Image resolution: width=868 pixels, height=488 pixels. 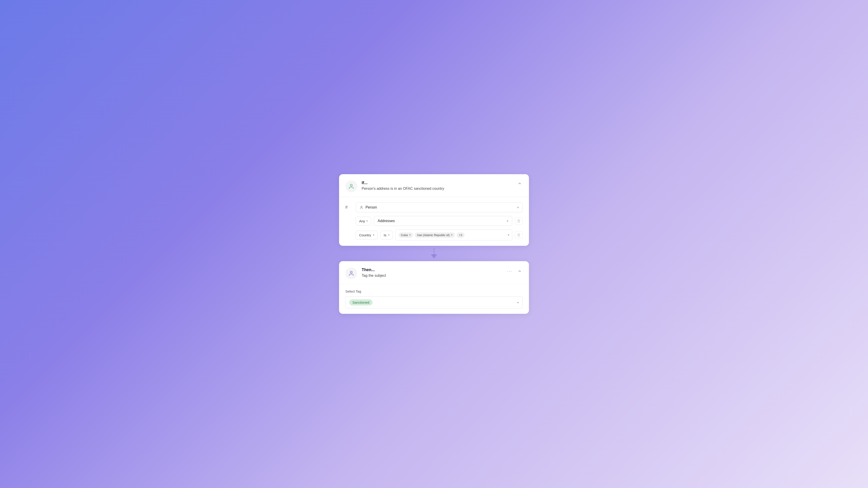 I want to click on if-card-label: If..., so click(x=437, y=183).